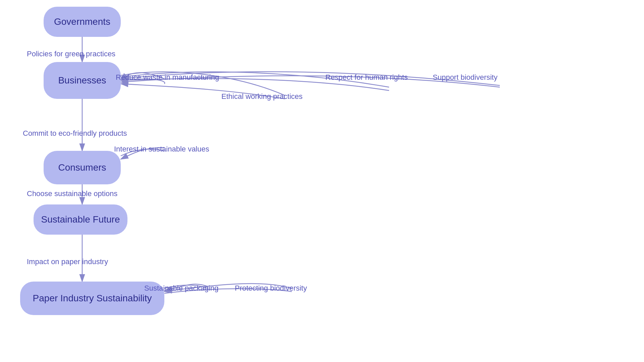 The width and height of the screenshot is (644, 362). I want to click on consumers-node: Consumers, so click(82, 168).